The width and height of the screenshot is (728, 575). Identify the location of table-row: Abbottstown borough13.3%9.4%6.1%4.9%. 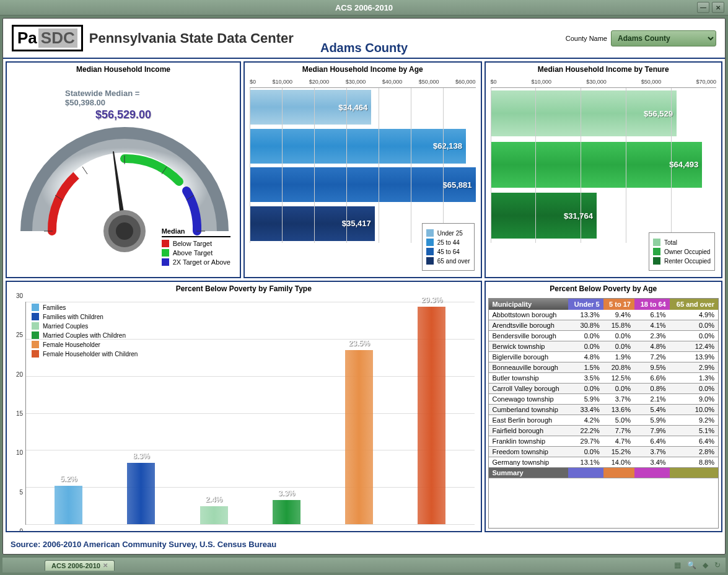
(603, 315).